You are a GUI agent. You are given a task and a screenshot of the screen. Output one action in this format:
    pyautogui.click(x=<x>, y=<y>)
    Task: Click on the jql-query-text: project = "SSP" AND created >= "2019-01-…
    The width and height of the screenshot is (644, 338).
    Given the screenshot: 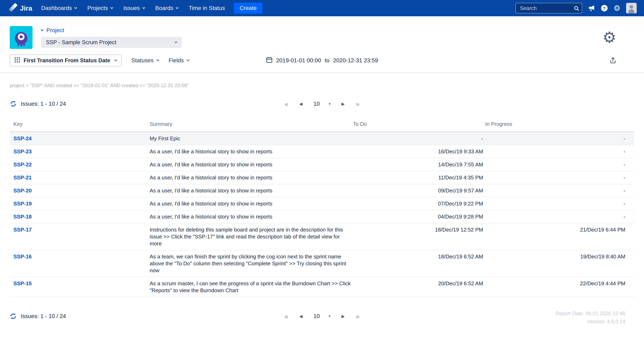 What is the action you would take?
    pyautogui.click(x=322, y=81)
    